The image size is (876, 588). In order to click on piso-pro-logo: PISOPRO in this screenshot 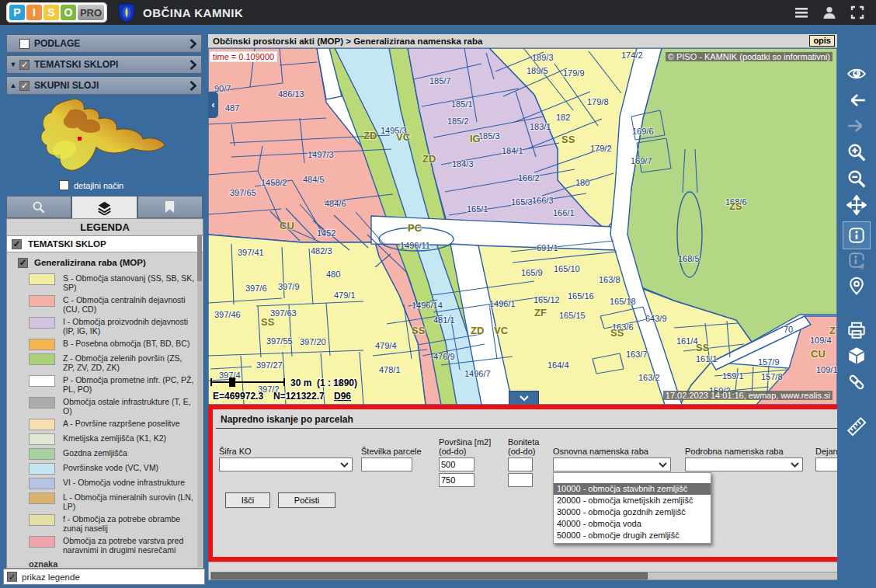, I will do `click(57, 12)`.